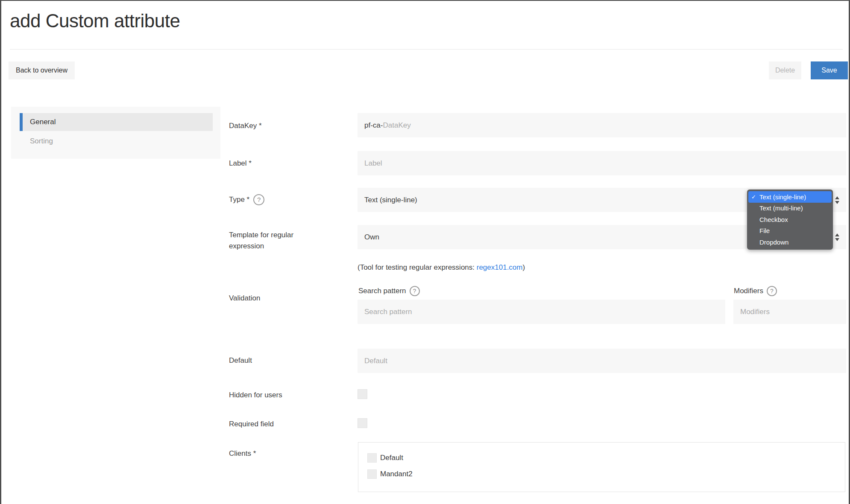 This screenshot has height=504, width=850. I want to click on dropdown-option-label: File, so click(765, 230).